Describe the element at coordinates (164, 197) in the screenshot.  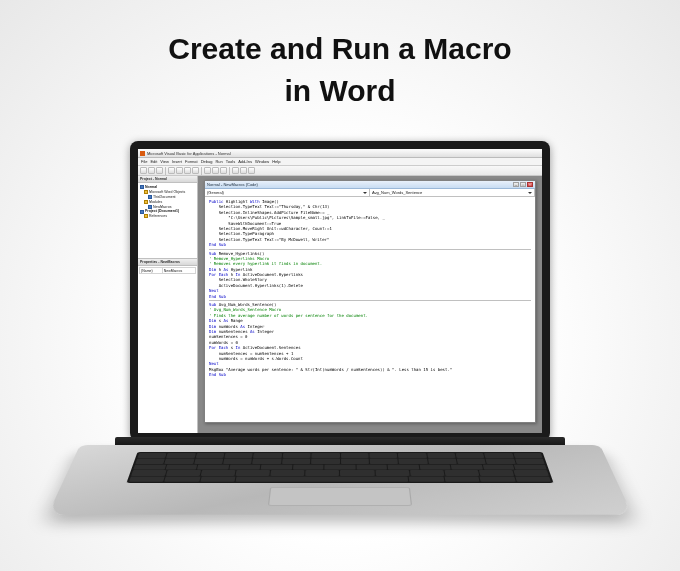
I see `tree-thisdocument: ThisDocument` at that location.